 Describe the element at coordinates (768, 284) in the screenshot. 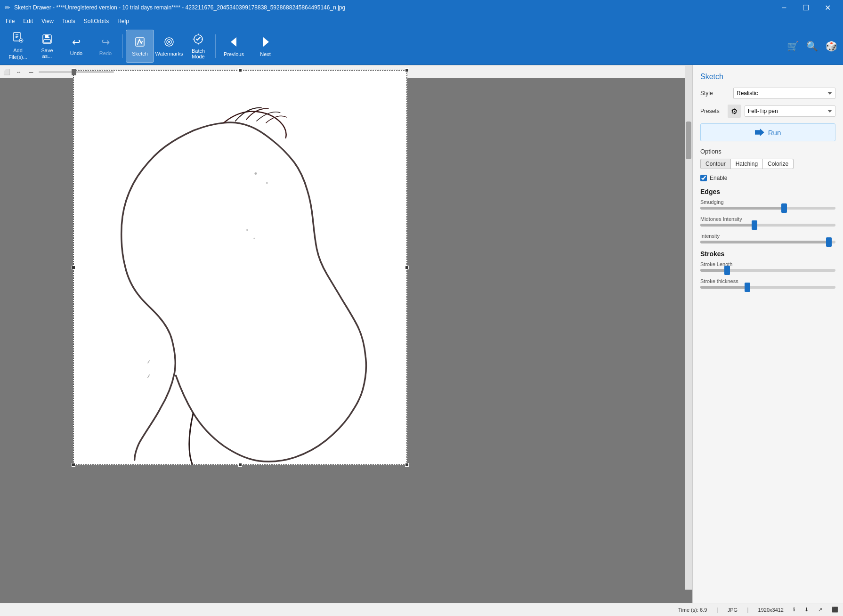

I see `stroke-thickness-section: Stroke thickness` at that location.